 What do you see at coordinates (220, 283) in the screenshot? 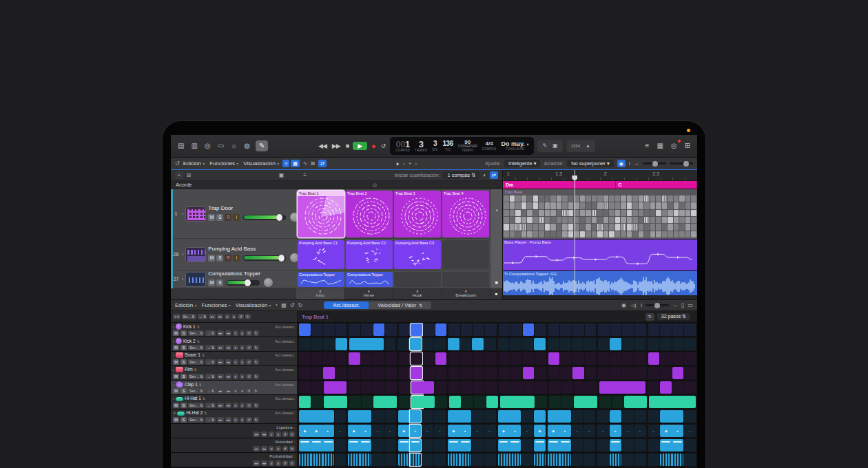
I see `solo-button: S` at bounding box center [220, 283].